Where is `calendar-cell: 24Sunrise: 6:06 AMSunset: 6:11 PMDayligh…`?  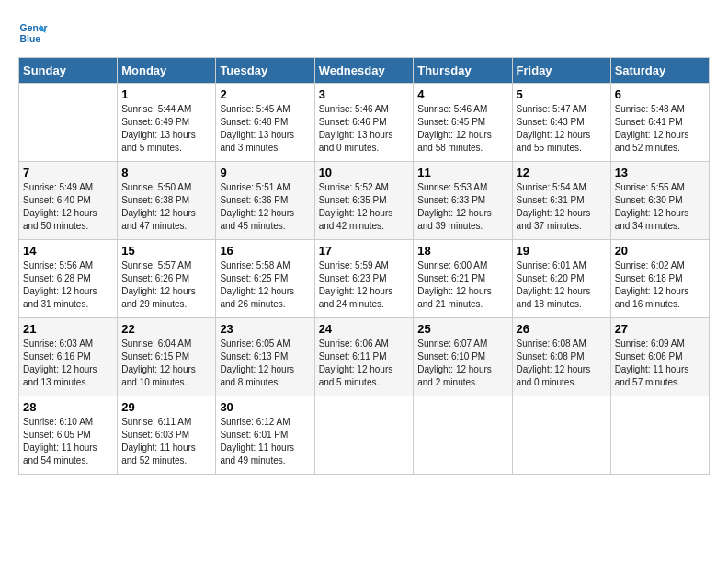
calendar-cell: 24Sunrise: 6:06 AMSunset: 6:11 PMDayligh… is located at coordinates (364, 357).